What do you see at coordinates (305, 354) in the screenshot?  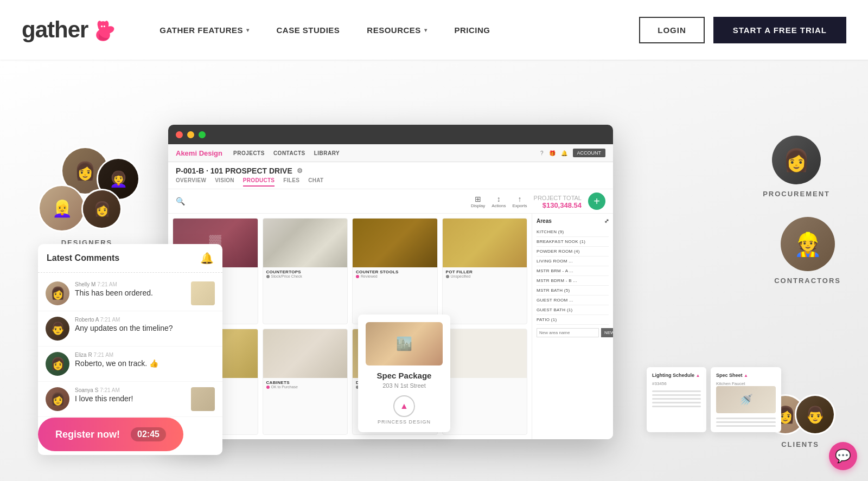 I see `product-image-cabinets` at bounding box center [305, 354].